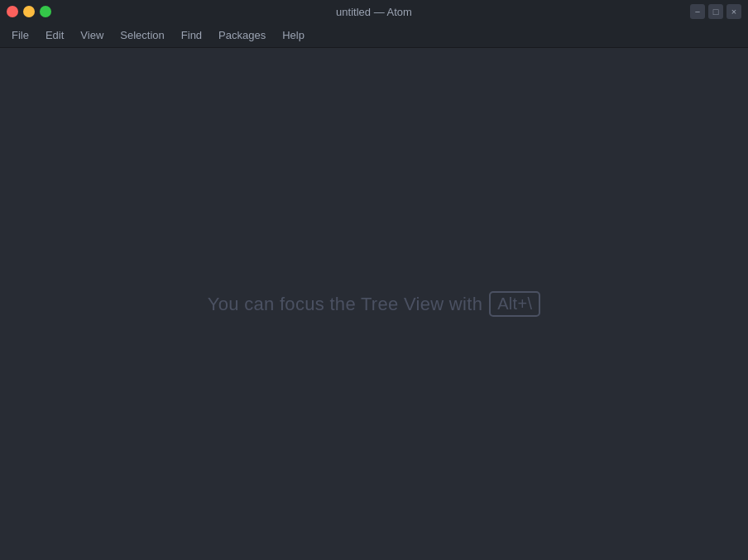 The height and width of the screenshot is (560, 748). What do you see at coordinates (734, 12) in the screenshot?
I see `win-close-btn: ×` at bounding box center [734, 12].